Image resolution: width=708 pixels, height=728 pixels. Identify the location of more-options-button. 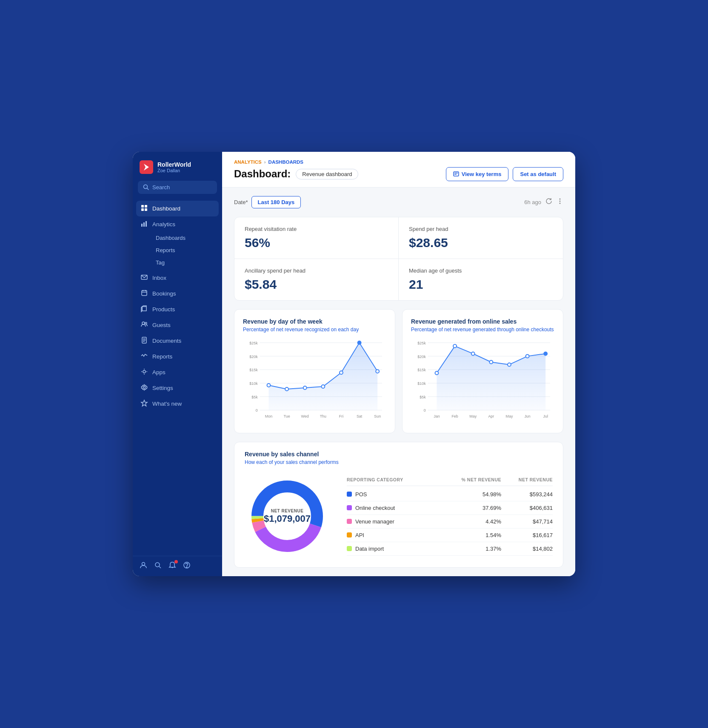
(560, 202).